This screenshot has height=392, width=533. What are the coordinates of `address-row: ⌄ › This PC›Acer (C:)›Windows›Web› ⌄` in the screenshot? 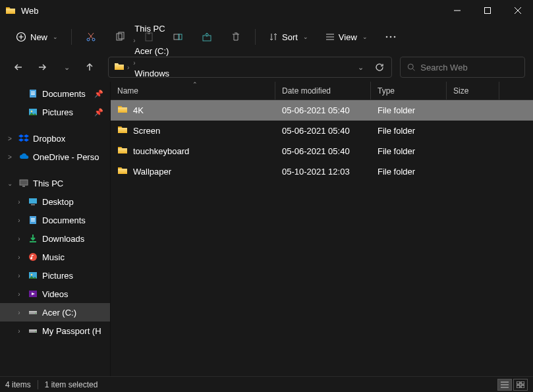 It's located at (266, 67).